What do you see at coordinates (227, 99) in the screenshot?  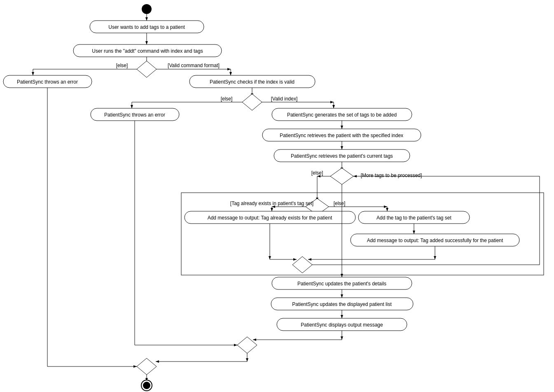 I see `label-else-2: [else]` at bounding box center [227, 99].